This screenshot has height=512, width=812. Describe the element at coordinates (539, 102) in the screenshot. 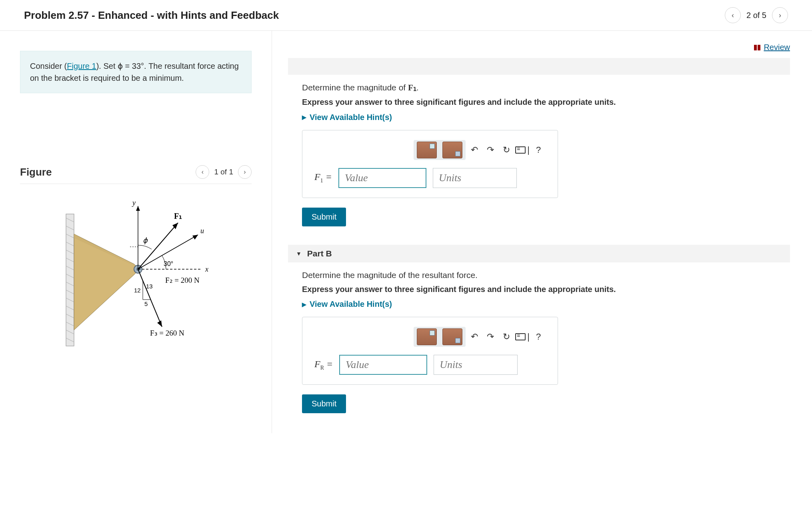

I see `part-a-instruction: Express your answer to three significant…` at that location.